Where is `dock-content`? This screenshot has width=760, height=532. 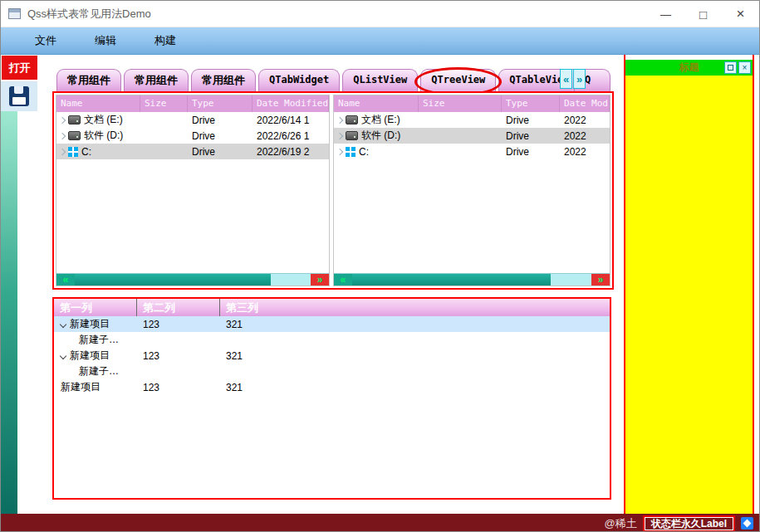 dock-content is located at coordinates (689, 295).